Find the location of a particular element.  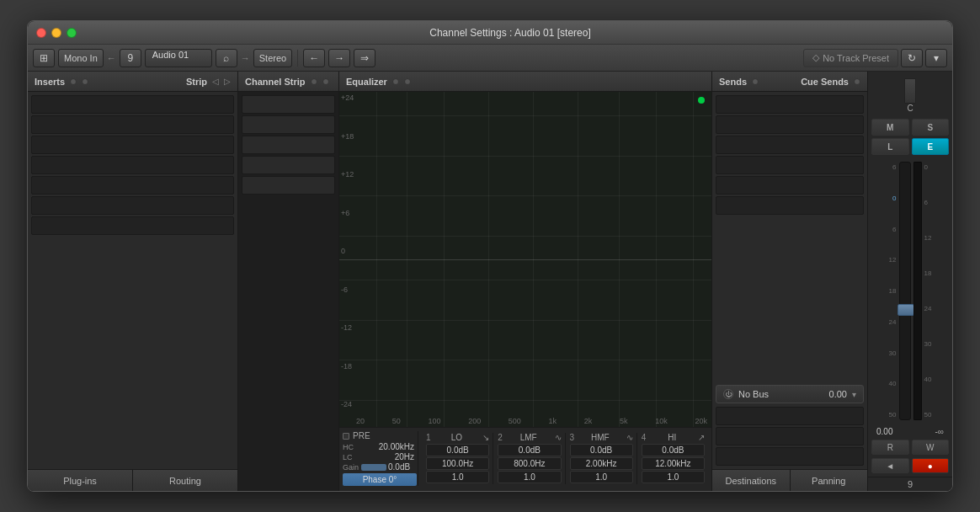

strip-right-arrow: ▷ is located at coordinates (227, 81).